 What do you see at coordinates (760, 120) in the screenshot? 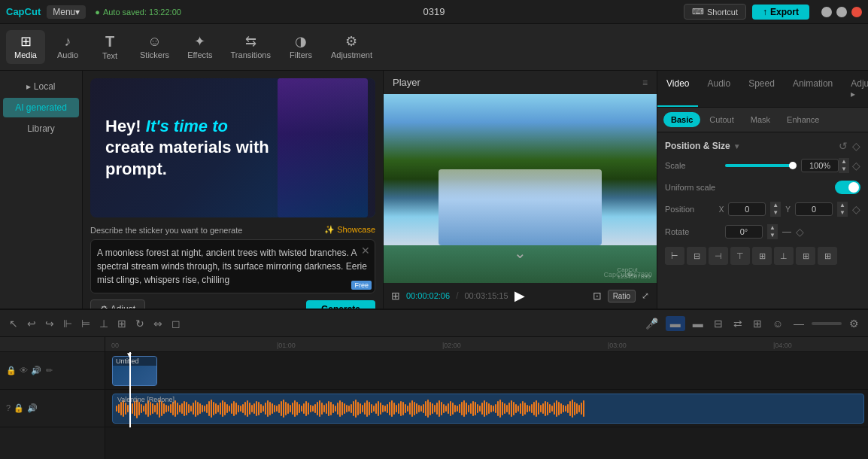
I see `sub-tab-mask: Mask` at bounding box center [760, 120].